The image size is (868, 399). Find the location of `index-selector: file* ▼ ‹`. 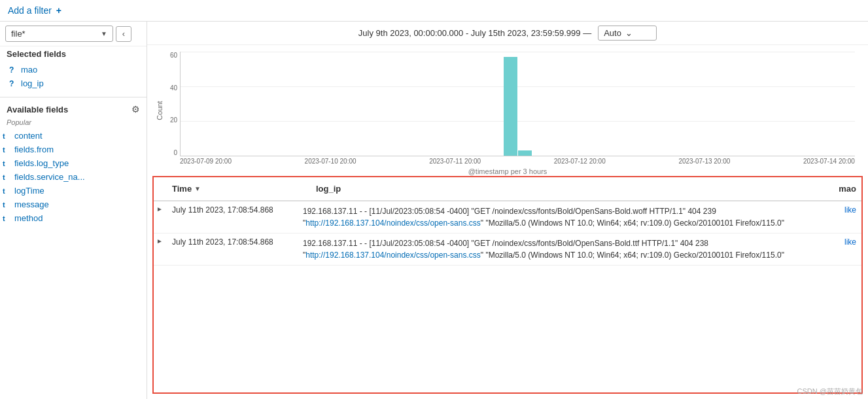

index-selector: file* ▼ ‹ is located at coordinates (73, 34).